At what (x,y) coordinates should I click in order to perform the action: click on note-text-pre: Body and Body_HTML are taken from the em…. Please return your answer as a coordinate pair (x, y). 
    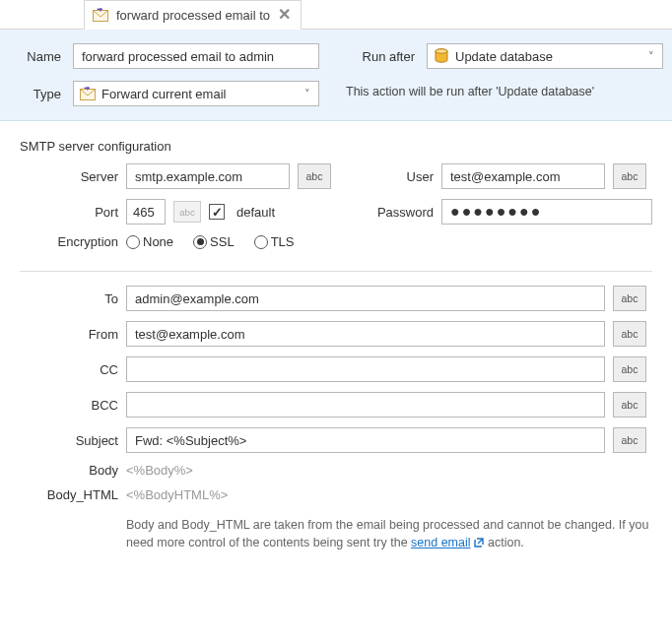
    Looking at the image, I should click on (387, 534).